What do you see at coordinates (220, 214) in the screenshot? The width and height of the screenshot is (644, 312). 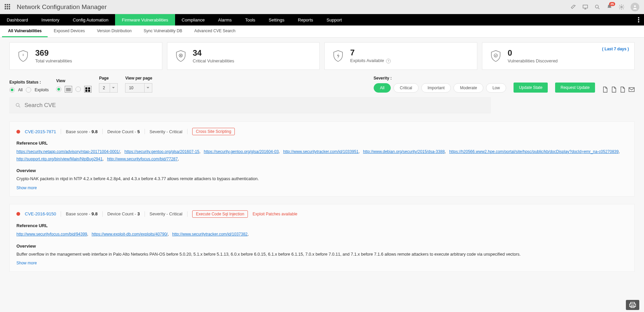 I see `vuln-type-tag: Execute Code Sql Injection` at bounding box center [220, 214].